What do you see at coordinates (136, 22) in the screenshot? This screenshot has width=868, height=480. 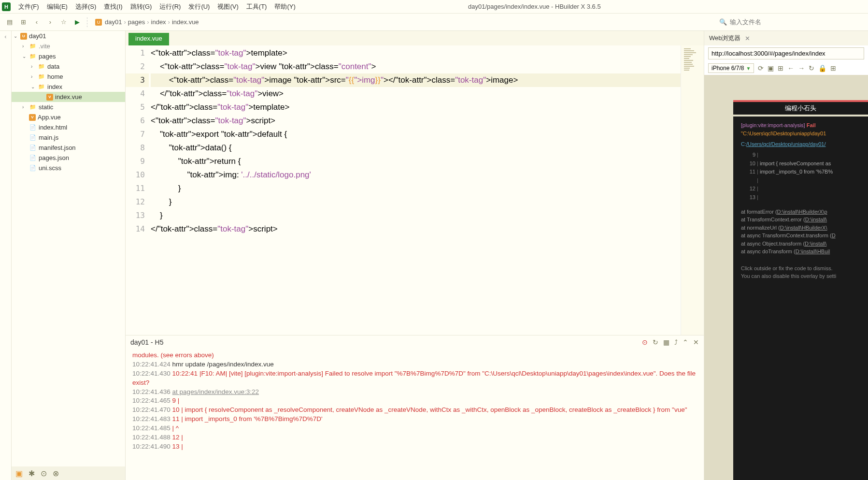 I see `crumb-folder1: pages` at bounding box center [136, 22].